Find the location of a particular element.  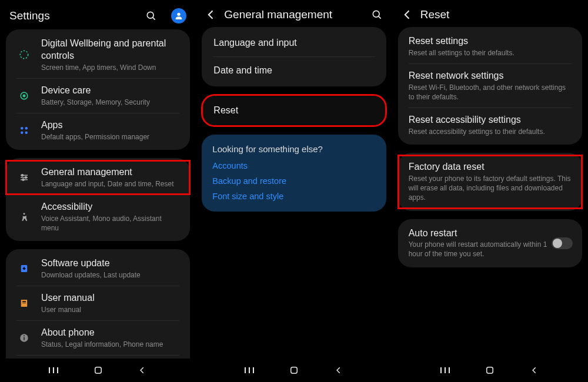

page-title: General management is located at coordinates (294, 15).